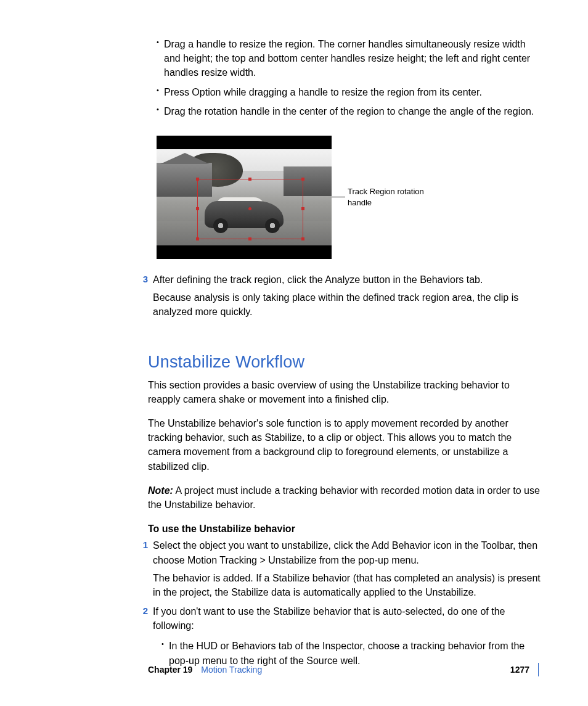 The width and height of the screenshot is (588, 706). I want to click on step-number: 1, so click(143, 568).